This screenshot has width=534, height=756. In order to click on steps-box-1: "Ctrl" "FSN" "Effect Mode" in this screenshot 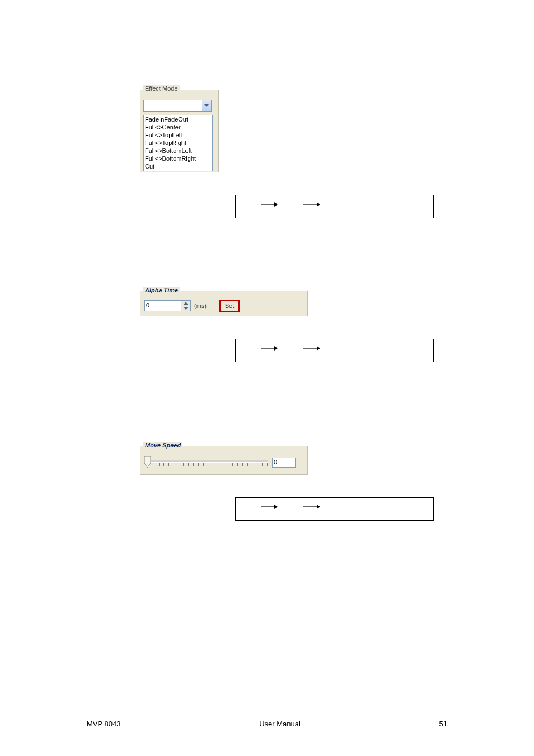, I will do `click(335, 207)`.